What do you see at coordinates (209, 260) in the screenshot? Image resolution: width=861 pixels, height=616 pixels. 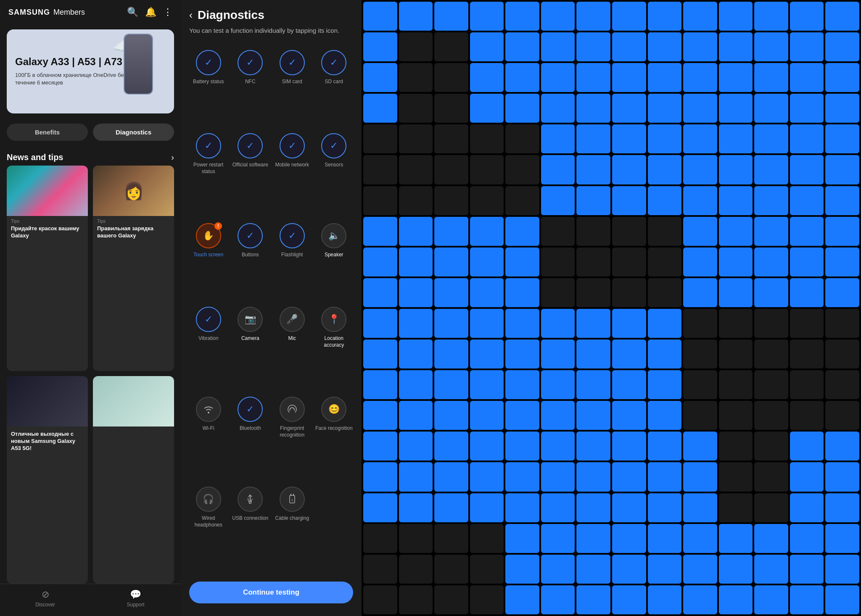 I see `diag-item-touch: ✋ ! Touch screen` at bounding box center [209, 260].